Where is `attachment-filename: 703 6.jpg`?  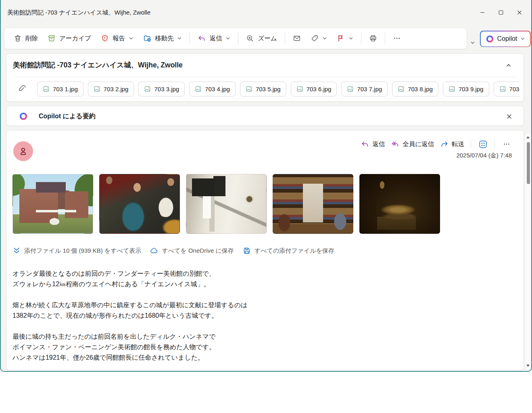 attachment-filename: 703 6.jpg is located at coordinates (319, 89).